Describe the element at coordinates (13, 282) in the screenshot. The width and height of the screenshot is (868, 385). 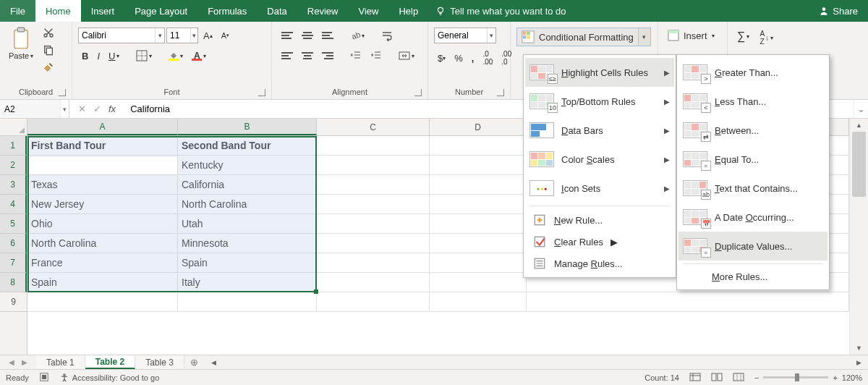
I see `row-header-8: 8` at that location.